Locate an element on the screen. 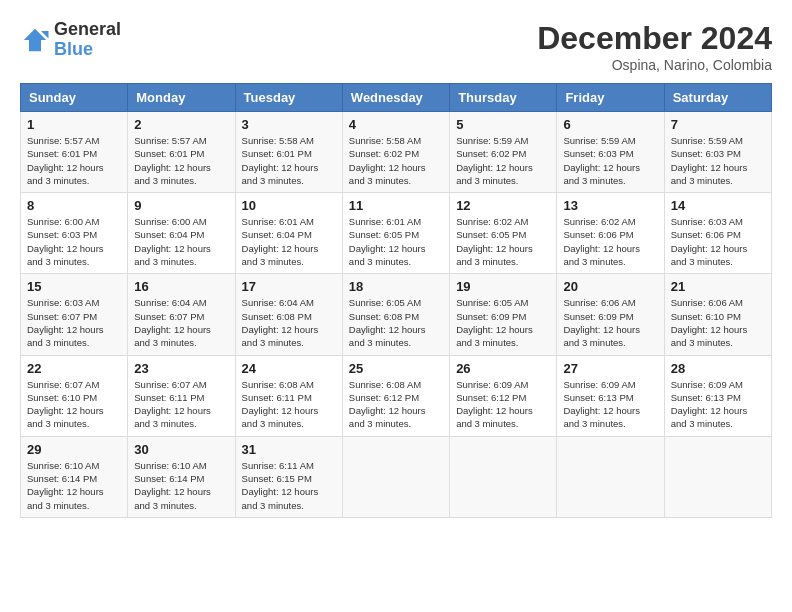 Image resolution: width=792 pixels, height=612 pixels. day-cell: 18Sunrise: 6:05 AMSunset: 6:08 PMDayligh… is located at coordinates (396, 314).